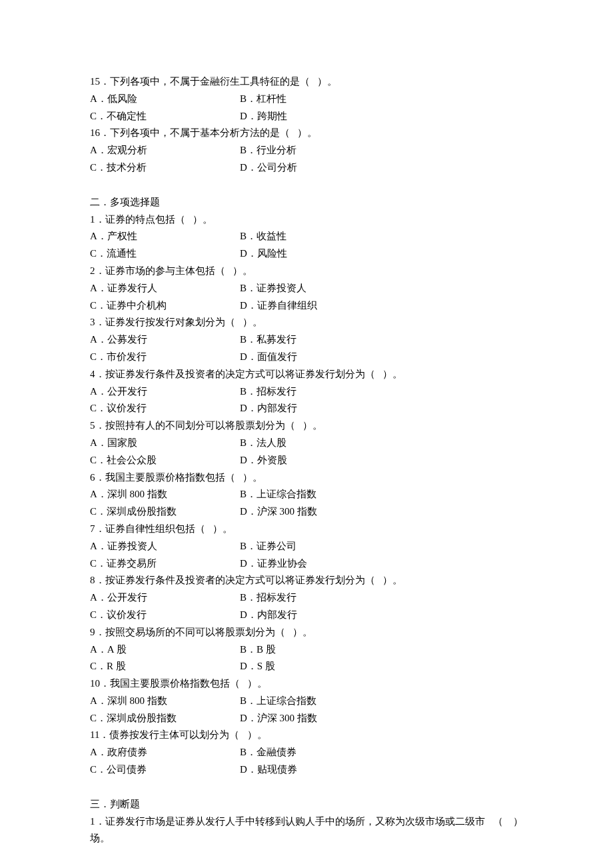 The image size is (613, 868). I want to click on multi-q11-stem: 11．债券按发行主体可以划分为（ ）。, so click(306, 735).